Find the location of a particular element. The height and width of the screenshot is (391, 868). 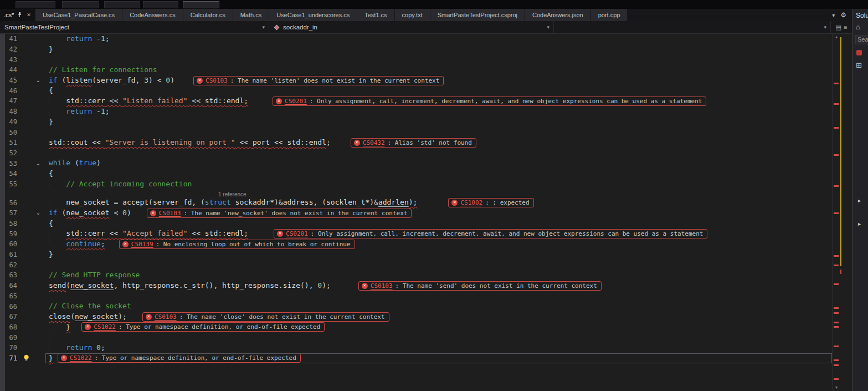

line-number: 61 is located at coordinates (11, 255).